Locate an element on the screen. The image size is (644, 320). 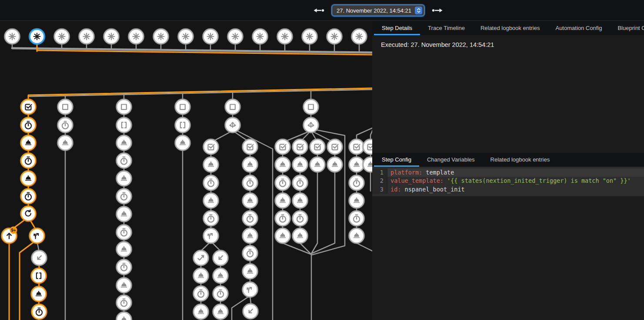
previous-trace-button is located at coordinates (319, 10).